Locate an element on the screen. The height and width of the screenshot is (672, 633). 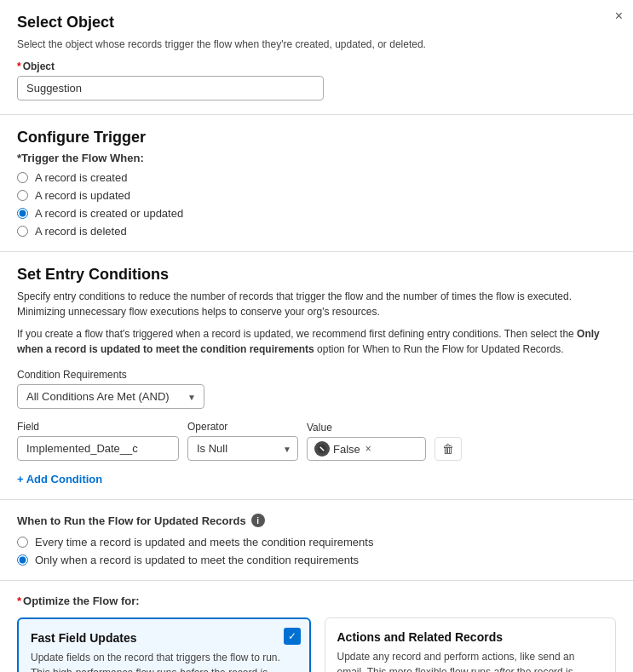
when-to-run-radio-group: Every time a record is updated and meets… is located at coordinates (317, 551).